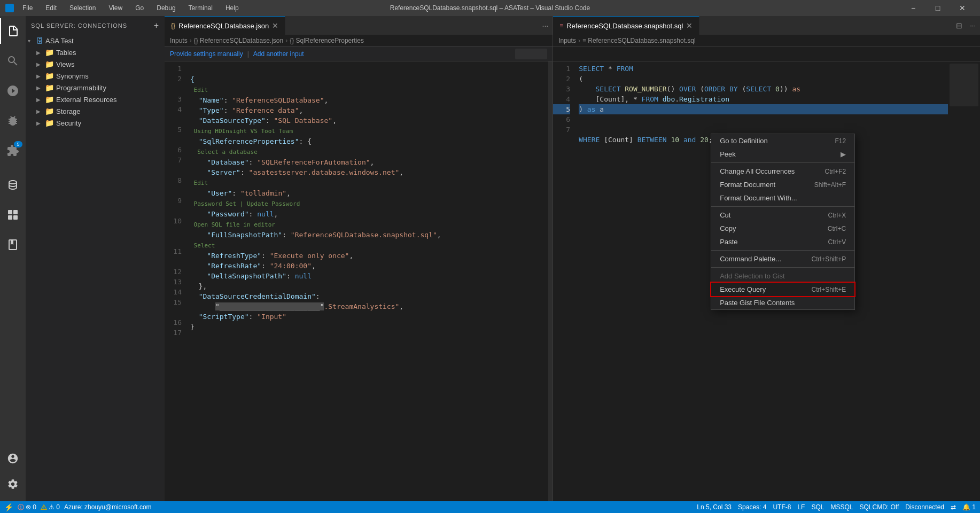 This screenshot has height=513, width=980. Describe the element at coordinates (714, 507) in the screenshot. I see `cursor-position: Ln 5, Col 33` at that location.